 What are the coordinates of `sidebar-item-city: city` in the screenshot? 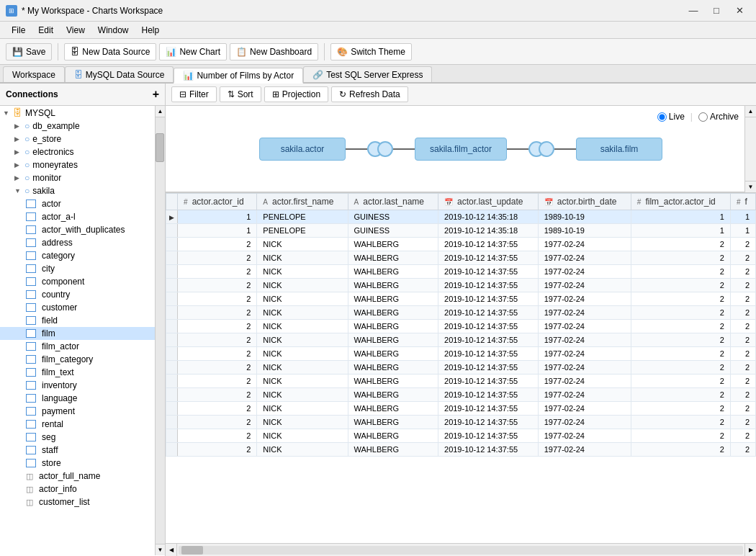 It's located at (78, 269).